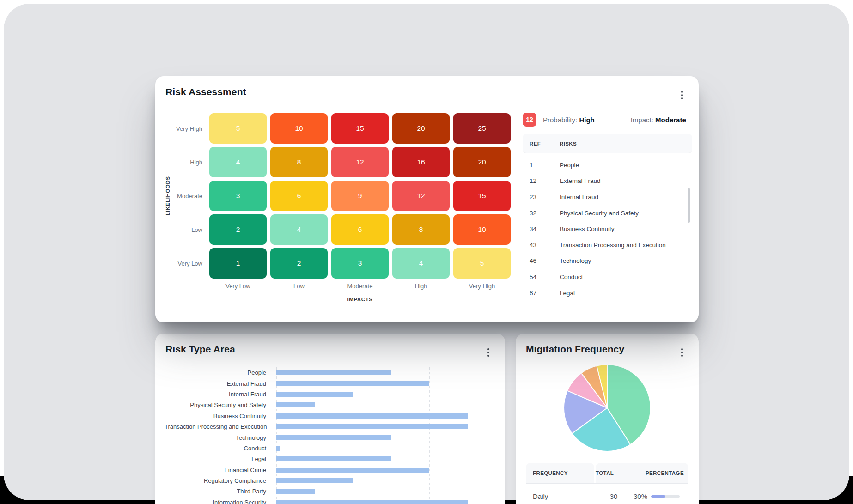 This screenshot has height=504, width=853. Describe the element at coordinates (607, 245) in the screenshot. I see `risk-list-item: 43Transaction Processing and Execution` at that location.